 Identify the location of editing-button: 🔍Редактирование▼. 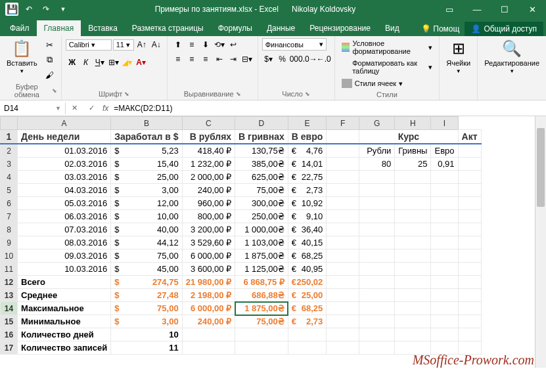
(512, 56).